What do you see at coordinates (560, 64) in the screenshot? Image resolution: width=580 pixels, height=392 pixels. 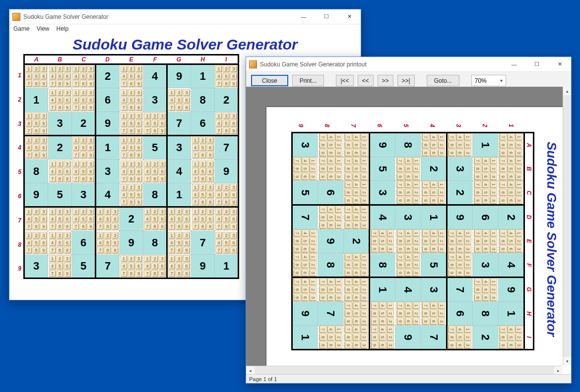 I see `close-button: ✕` at bounding box center [560, 64].